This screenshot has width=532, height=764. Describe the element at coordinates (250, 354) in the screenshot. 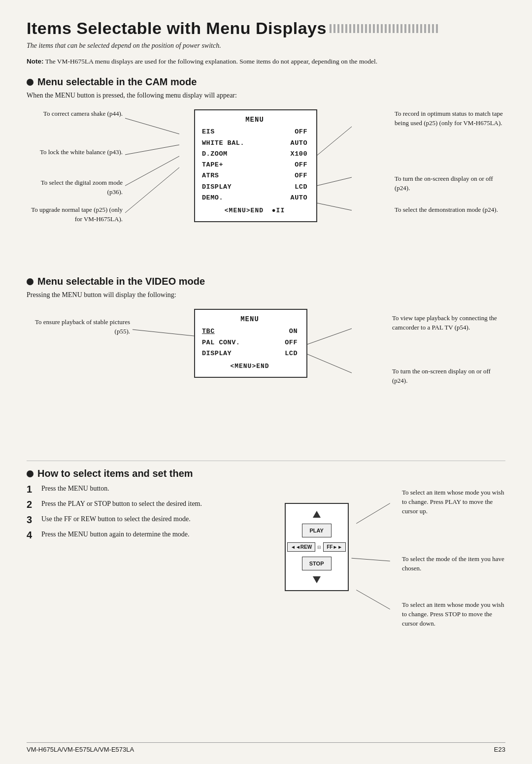

I see `video-menu-row-display: DISPLAYLCD` at that location.